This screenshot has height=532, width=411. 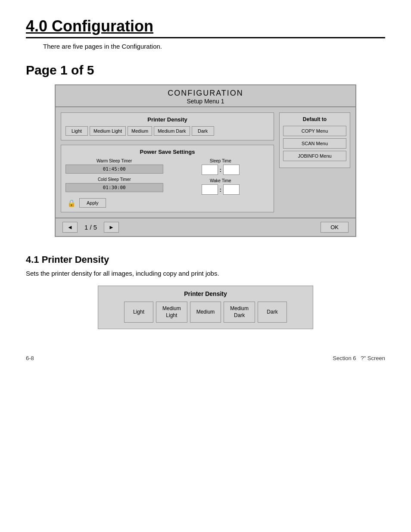 I want to click on prev-page-button: ◄, so click(x=70, y=227).